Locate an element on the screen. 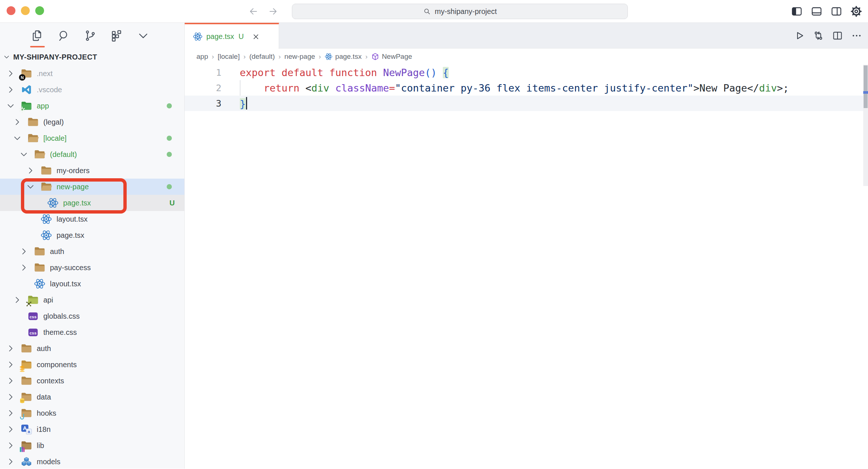 The image size is (868, 469). tree-item-page.tsx: page.tsxU is located at coordinates (92, 203).